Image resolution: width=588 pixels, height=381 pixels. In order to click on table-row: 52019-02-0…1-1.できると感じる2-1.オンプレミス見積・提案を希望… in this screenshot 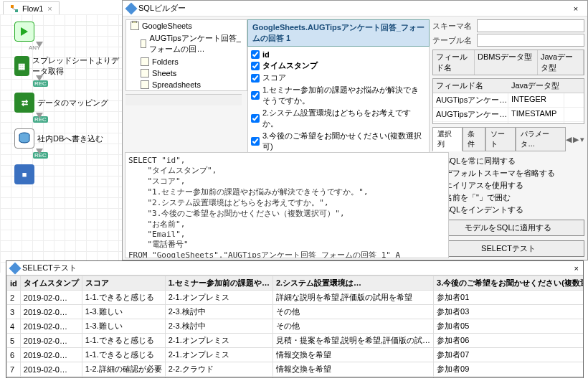, I will do `click(295, 341)`.